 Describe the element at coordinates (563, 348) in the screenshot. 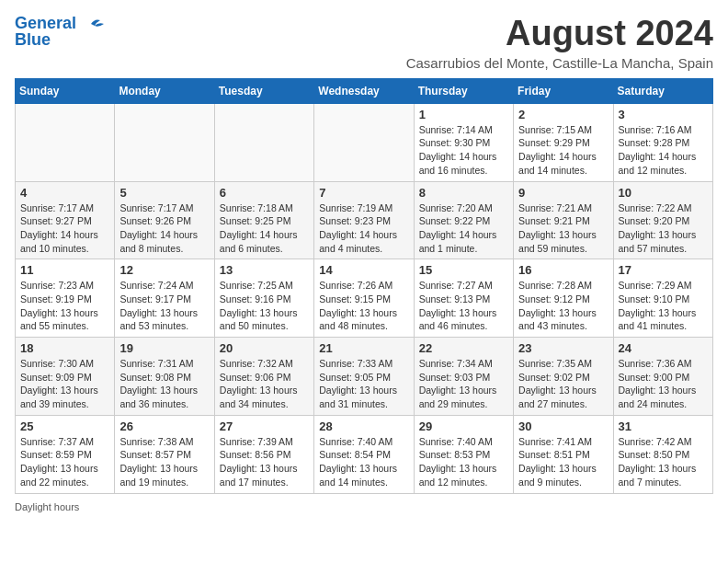

I see `day-number: 23` at that location.